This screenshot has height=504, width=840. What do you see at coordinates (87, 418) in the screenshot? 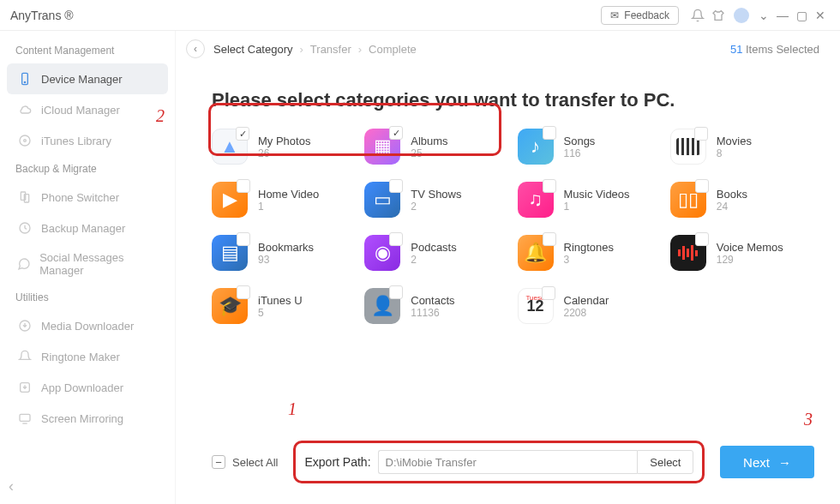
I see `sidebar-item-screen-mirroring: Screen Mirroring` at bounding box center [87, 418].